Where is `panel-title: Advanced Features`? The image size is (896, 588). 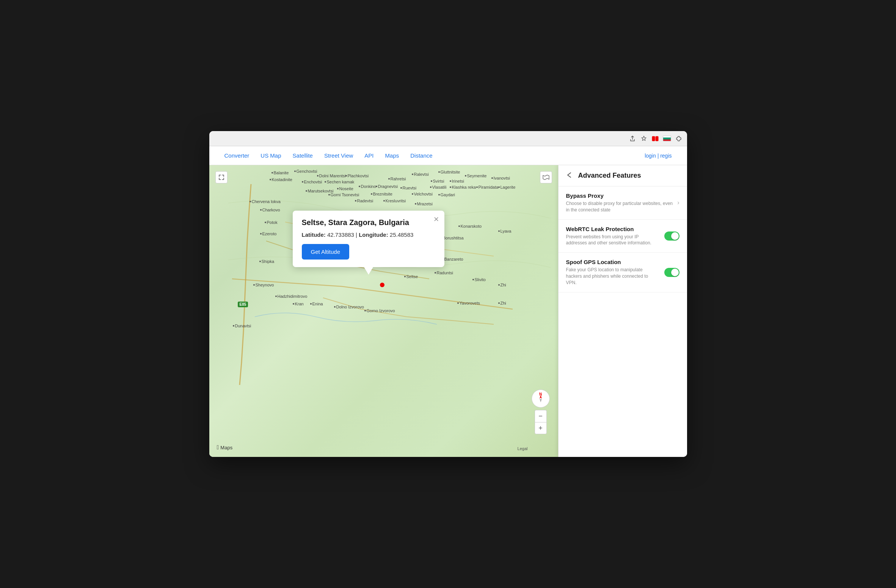
panel-title: Advanced Features is located at coordinates (610, 176).